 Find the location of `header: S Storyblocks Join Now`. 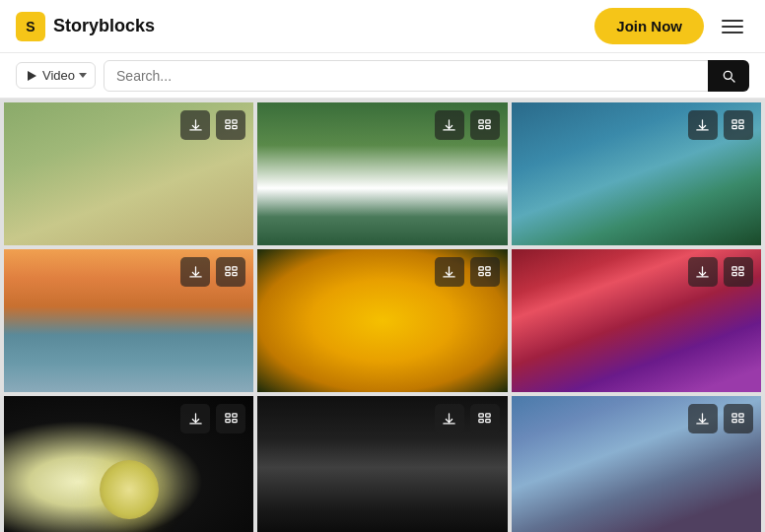

header: S Storyblocks Join Now is located at coordinates (382, 27).